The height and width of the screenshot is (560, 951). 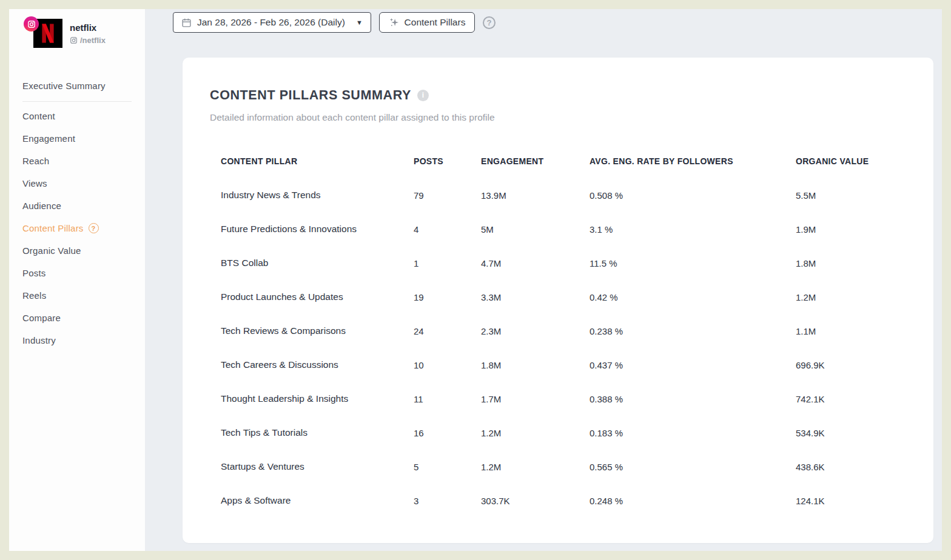 What do you see at coordinates (435, 22) in the screenshot?
I see `content-pillars-button-label: Content Pillars` at bounding box center [435, 22].